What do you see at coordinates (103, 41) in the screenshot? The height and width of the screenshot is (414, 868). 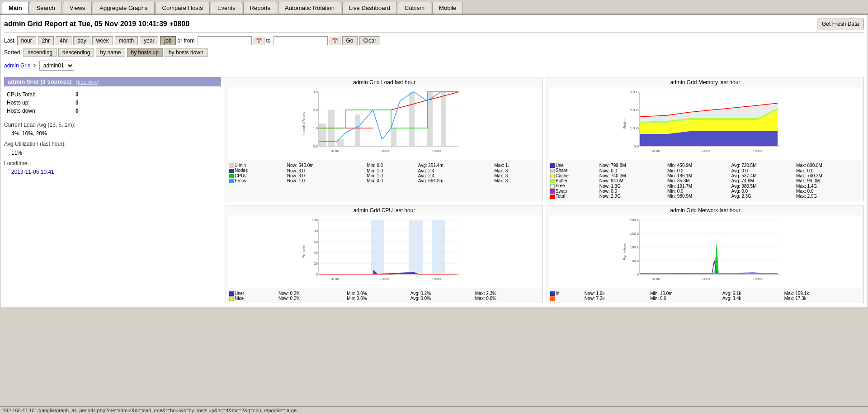 I see `time-week-button: week` at bounding box center [103, 41].